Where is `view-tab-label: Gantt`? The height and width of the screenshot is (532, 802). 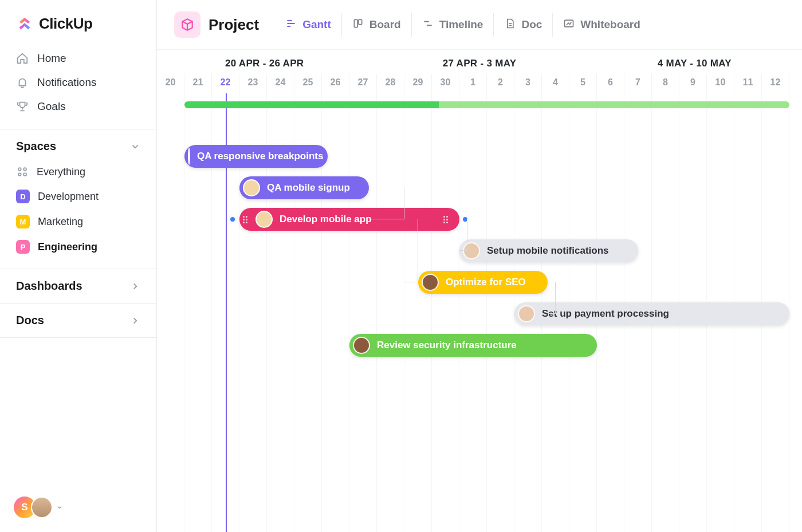 view-tab-label: Gantt is located at coordinates (317, 25).